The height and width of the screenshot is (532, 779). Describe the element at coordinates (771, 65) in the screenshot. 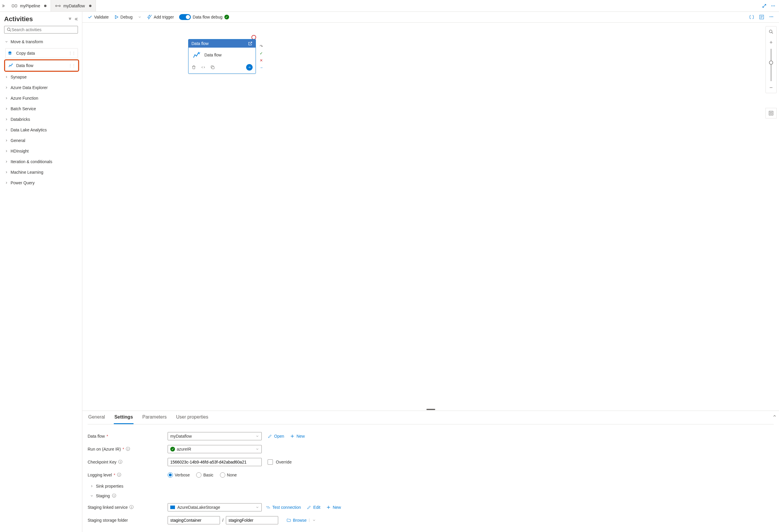

I see `zoom-slider` at that location.